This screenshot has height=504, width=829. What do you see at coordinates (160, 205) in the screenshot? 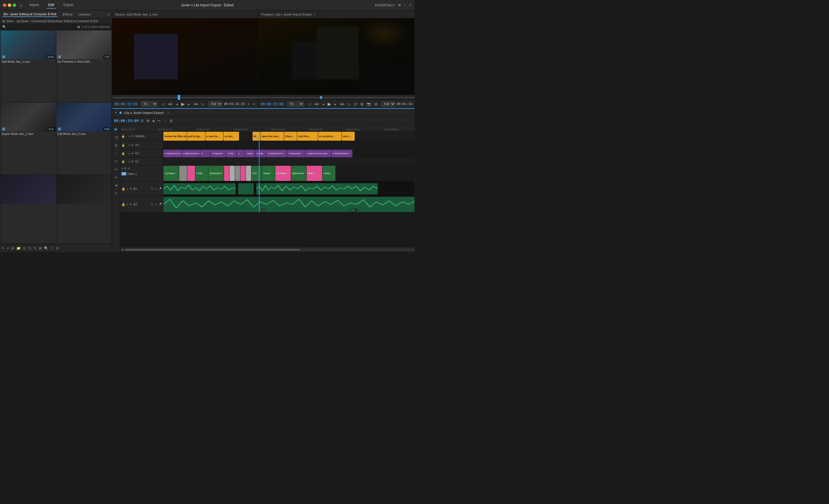
I see `a2-mic-icon: 🎤` at bounding box center [160, 205].